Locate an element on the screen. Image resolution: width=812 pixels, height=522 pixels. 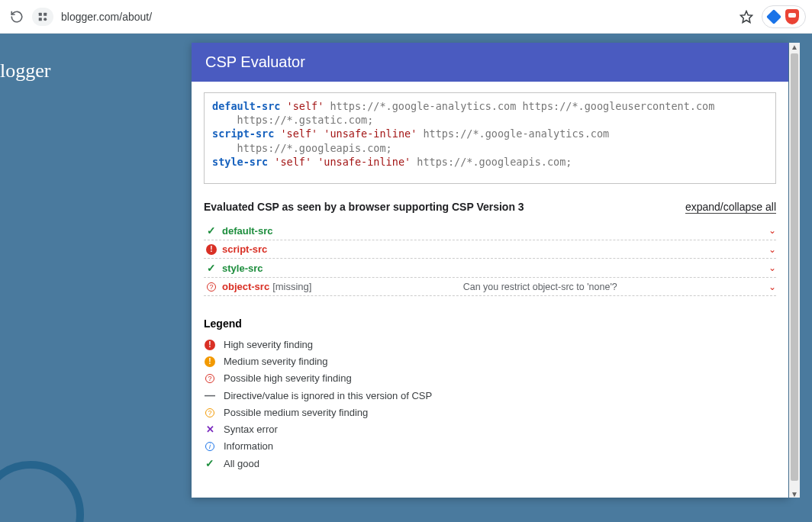
legend-item: !High severity finding is located at coordinates (490, 345).